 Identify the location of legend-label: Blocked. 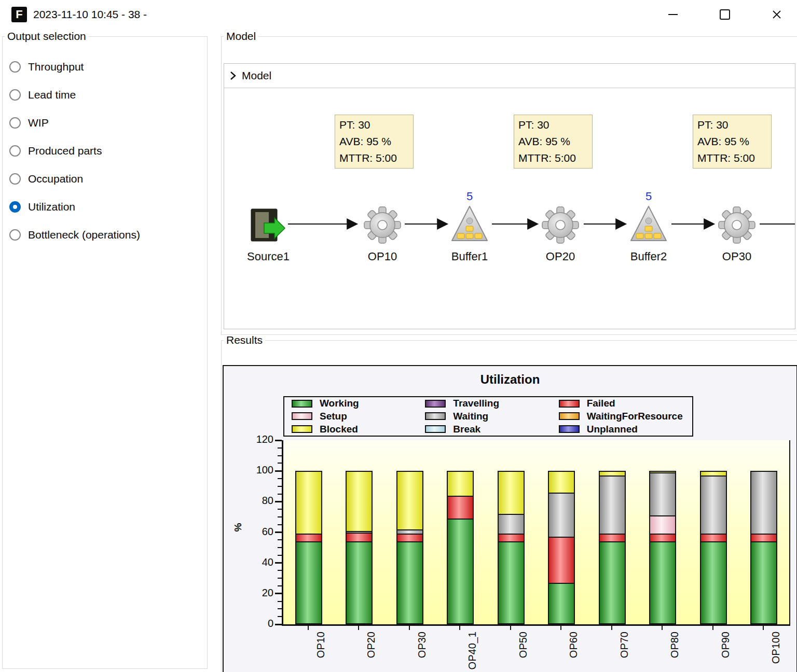
(339, 429).